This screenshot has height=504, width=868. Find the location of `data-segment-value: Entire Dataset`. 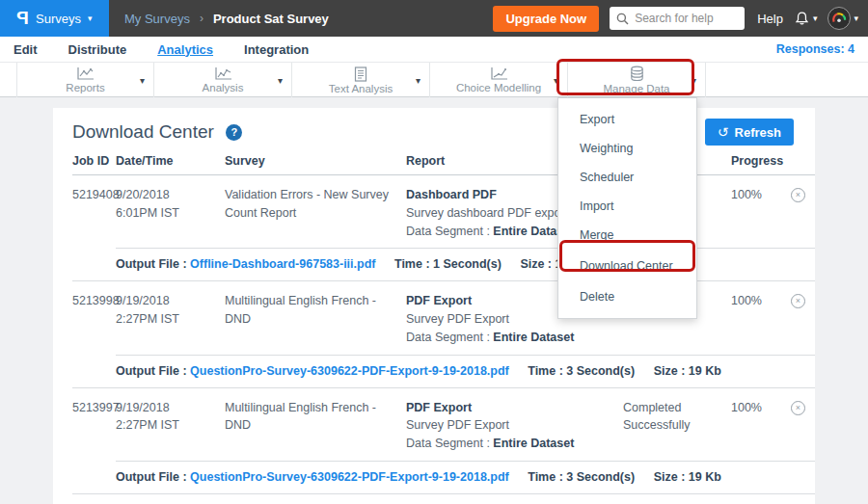

data-segment-value: Entire Dataset is located at coordinates (533, 443).